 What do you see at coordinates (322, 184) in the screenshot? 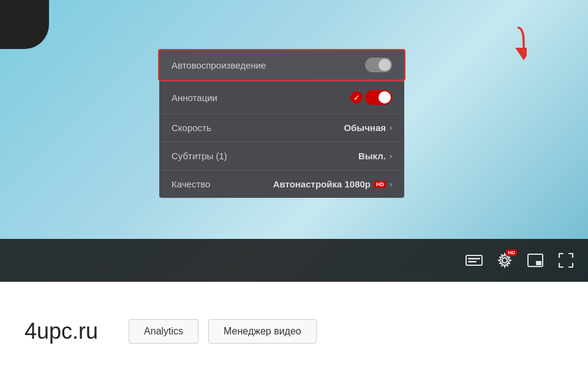
I see `quality-value: Автонастройка 1080р` at bounding box center [322, 184].